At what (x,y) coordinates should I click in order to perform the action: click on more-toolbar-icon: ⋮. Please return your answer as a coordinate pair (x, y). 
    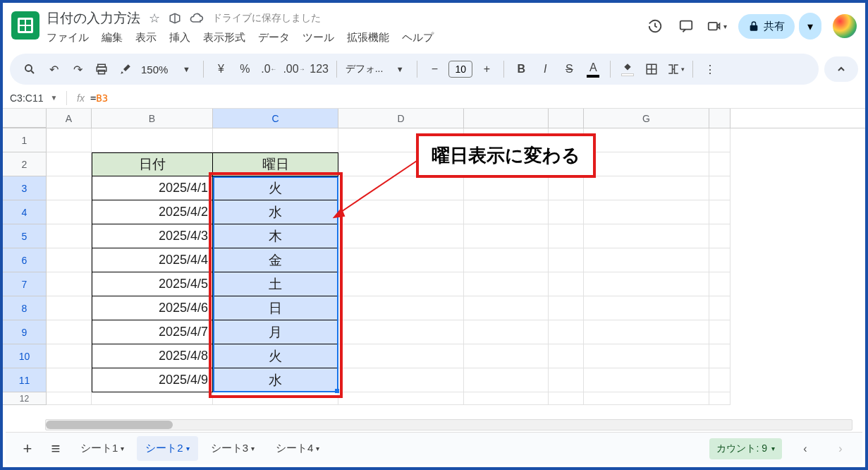
    Looking at the image, I should click on (710, 69).